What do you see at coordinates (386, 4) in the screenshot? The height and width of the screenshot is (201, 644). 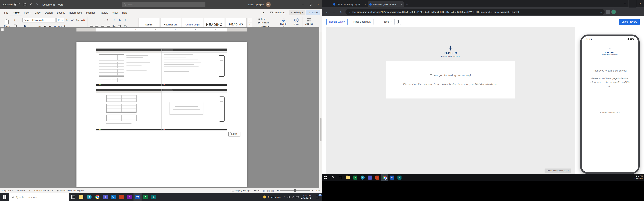 I see `browser-tab-2: Preview - Qualtrics Survey | Q ×` at bounding box center [386, 4].